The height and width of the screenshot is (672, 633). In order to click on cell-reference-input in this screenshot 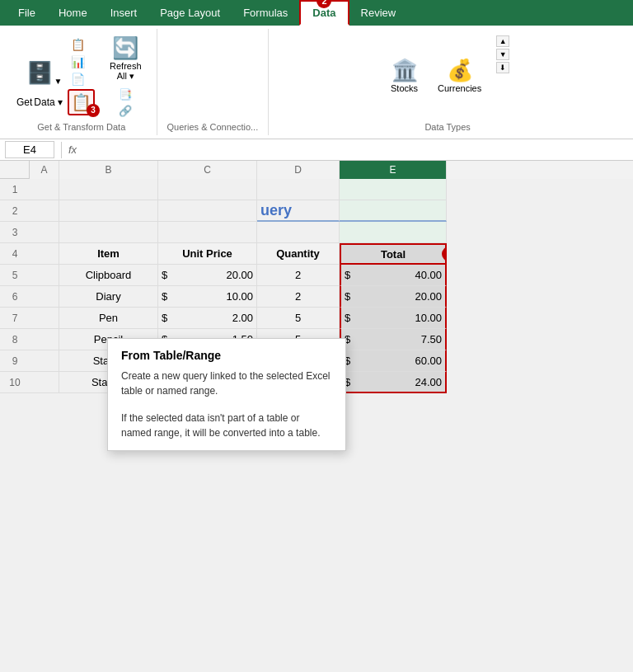, I will do `click(30, 150)`.